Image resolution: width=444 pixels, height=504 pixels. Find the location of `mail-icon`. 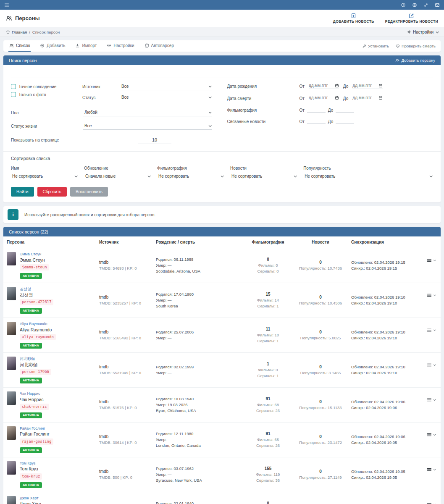

mail-icon is located at coordinates (437, 5).